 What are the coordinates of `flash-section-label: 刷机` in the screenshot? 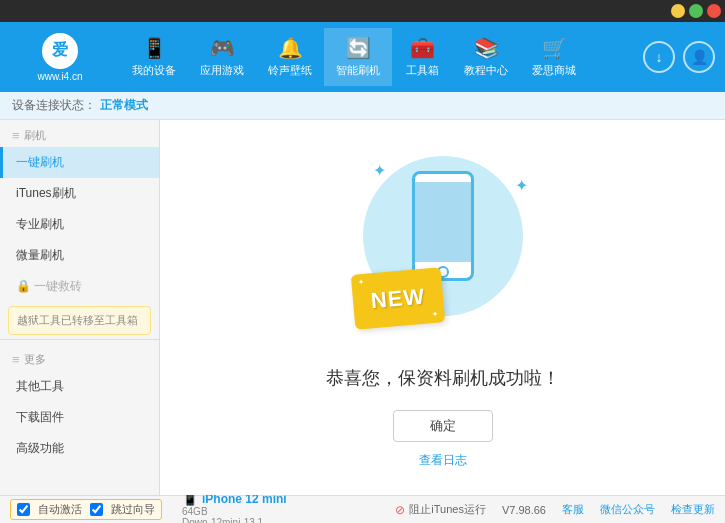 It's located at (35, 136).